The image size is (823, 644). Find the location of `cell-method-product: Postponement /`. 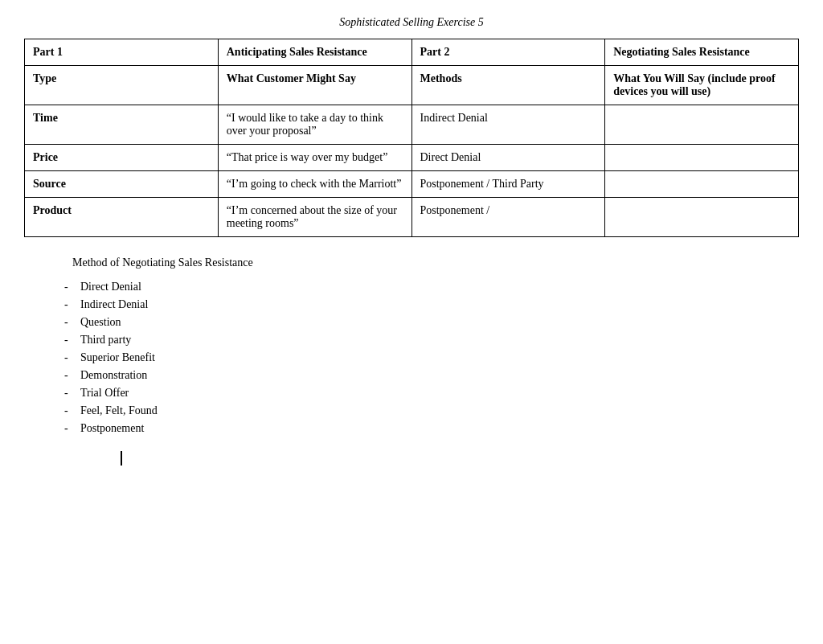

cell-method-product: Postponement / is located at coordinates (508, 217).